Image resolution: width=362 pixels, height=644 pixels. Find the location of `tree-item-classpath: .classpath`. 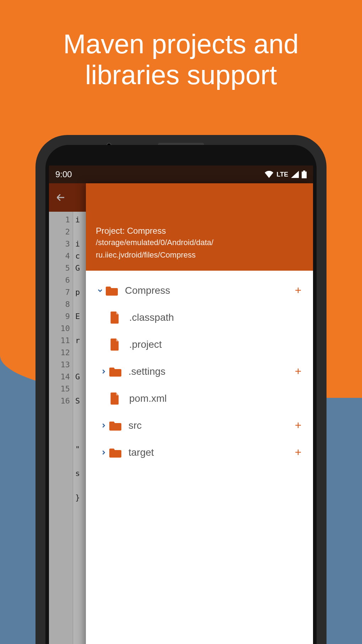

tree-item-classpath: .classpath is located at coordinates (199, 318).